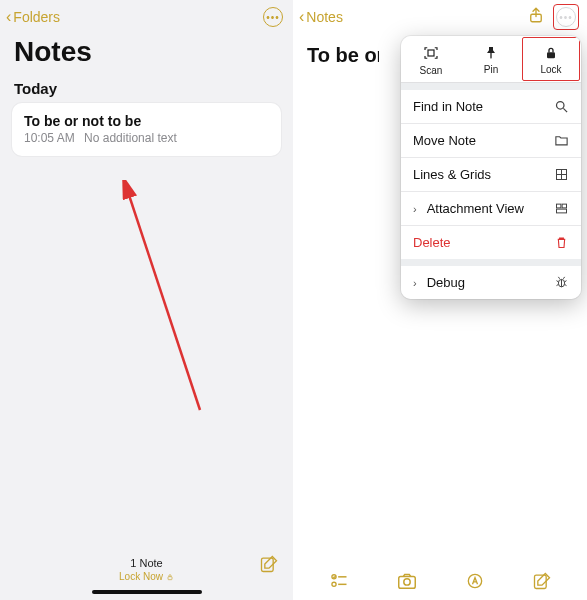  I want to click on note-time: 10:05 AM, so click(50, 138).